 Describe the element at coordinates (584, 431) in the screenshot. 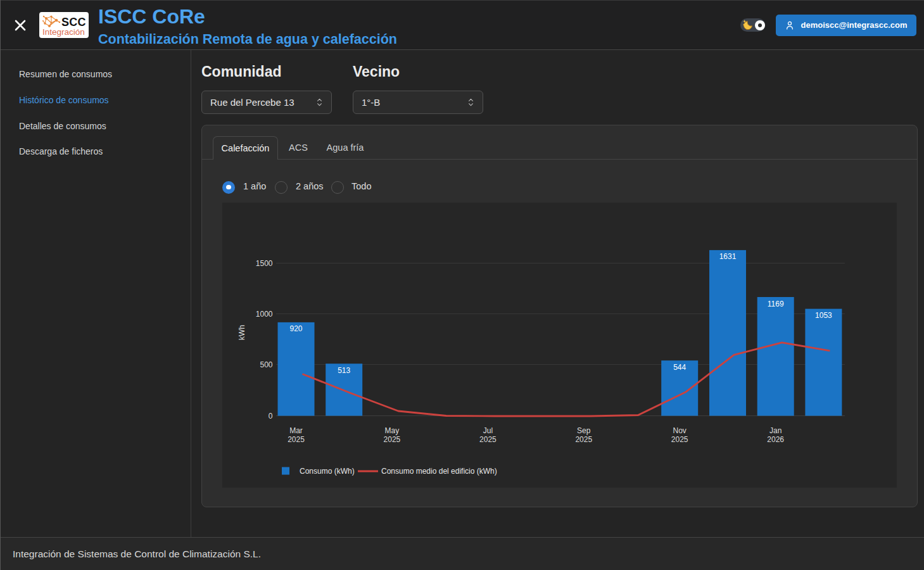

I see `svg-text: Sep` at that location.